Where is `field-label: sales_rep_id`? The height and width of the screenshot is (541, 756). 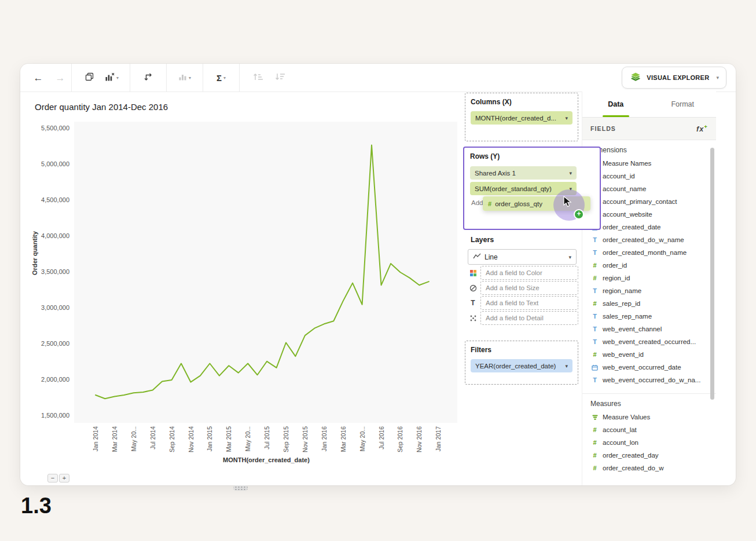 field-label: sales_rep_id is located at coordinates (622, 304).